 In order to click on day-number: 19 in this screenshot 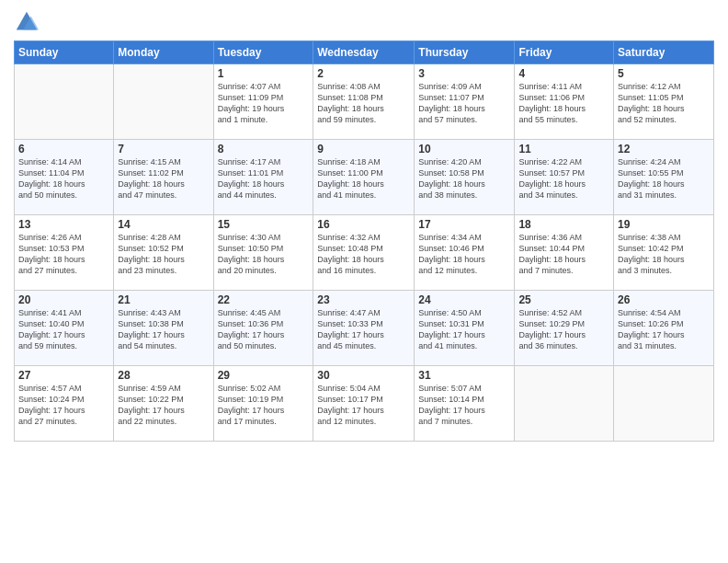, I will do `click(664, 224)`.